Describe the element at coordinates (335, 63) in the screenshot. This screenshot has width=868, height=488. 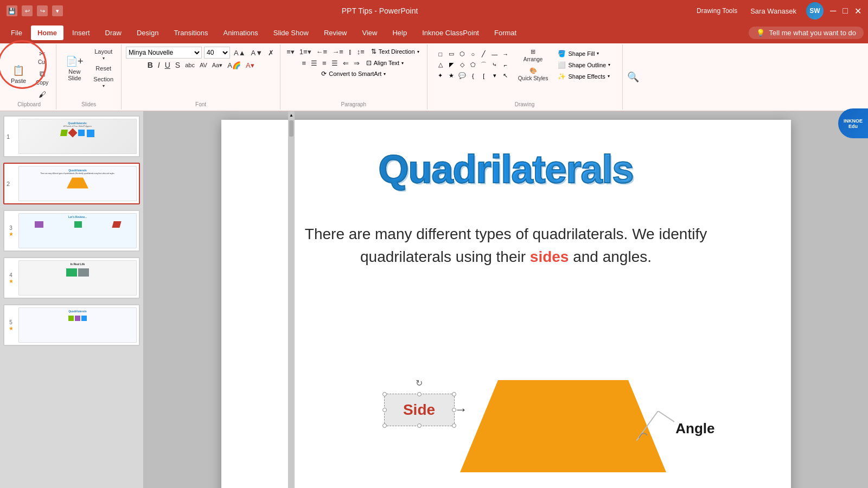
I see `justify-button: ☰` at that location.